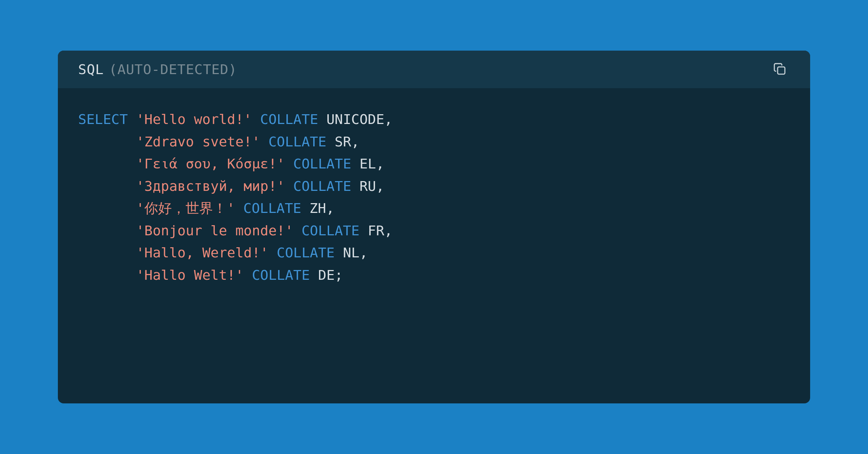  Describe the element at coordinates (376, 231) in the screenshot. I see `collation-identifier: FR` at that location.